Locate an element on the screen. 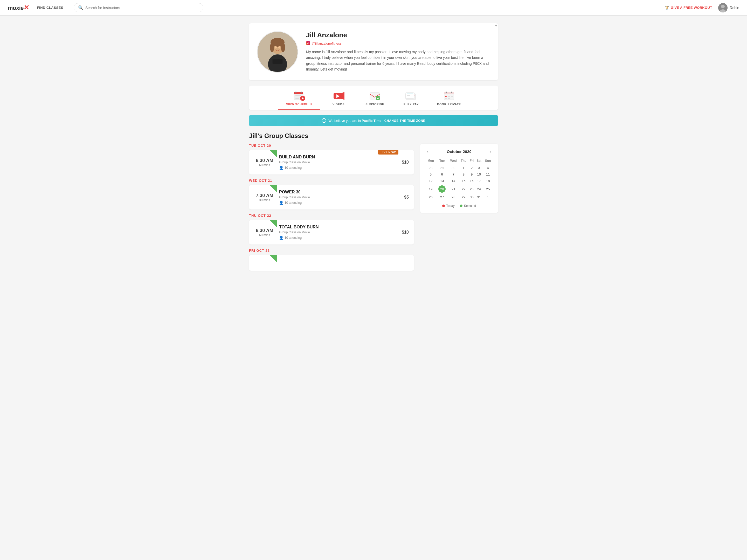 Image resolution: width=747 pixels, height=560 pixels. class-card-fri is located at coordinates (332, 263).